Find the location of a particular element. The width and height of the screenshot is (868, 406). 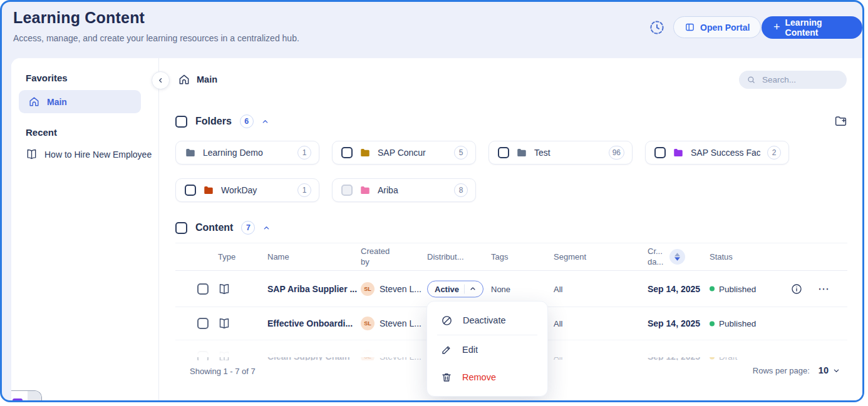

row-tags: None is located at coordinates (501, 289).